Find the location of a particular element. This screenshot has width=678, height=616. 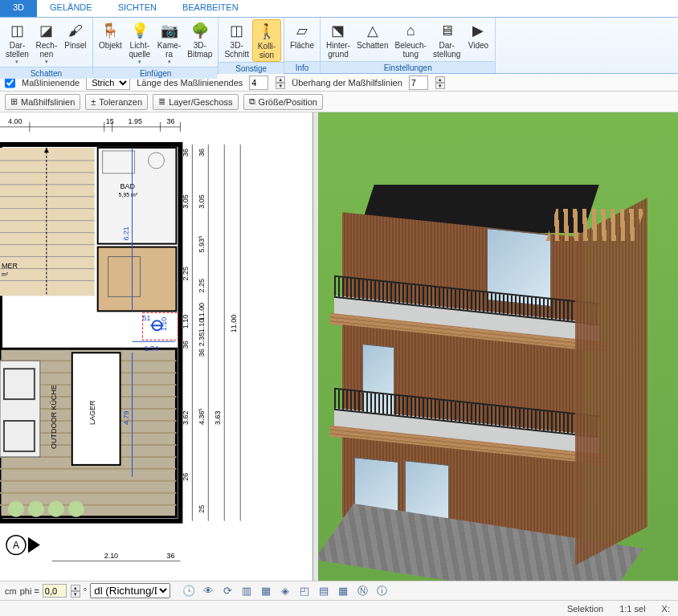

play-icon: ▶ is located at coordinates (478, 31).